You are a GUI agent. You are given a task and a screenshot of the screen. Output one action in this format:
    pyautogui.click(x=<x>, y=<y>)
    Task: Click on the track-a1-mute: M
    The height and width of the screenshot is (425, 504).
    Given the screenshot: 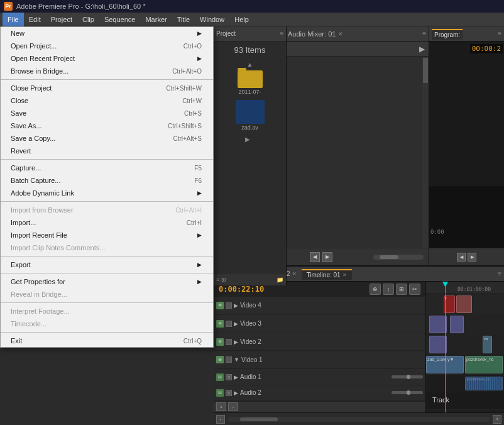 What is the action you would take?
    pyautogui.click(x=220, y=377)
    